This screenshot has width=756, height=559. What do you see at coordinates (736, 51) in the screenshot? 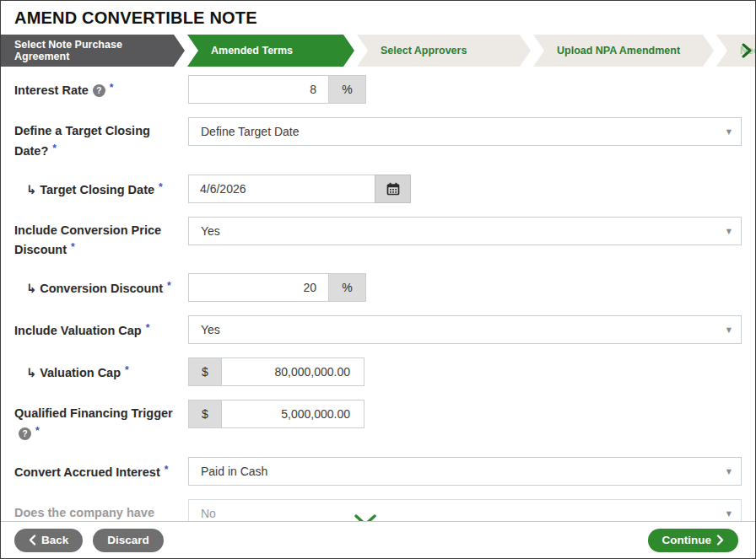
I see `step-need-to: Need to` at bounding box center [736, 51].